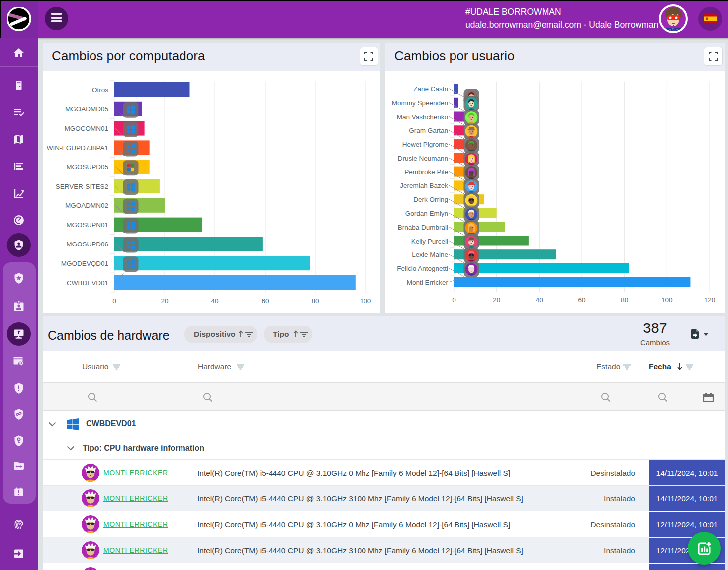 This screenshot has height=570, width=728. Describe the element at coordinates (82, 187) in the screenshot. I see `svg-text: SERVER-SITES2` at that location.